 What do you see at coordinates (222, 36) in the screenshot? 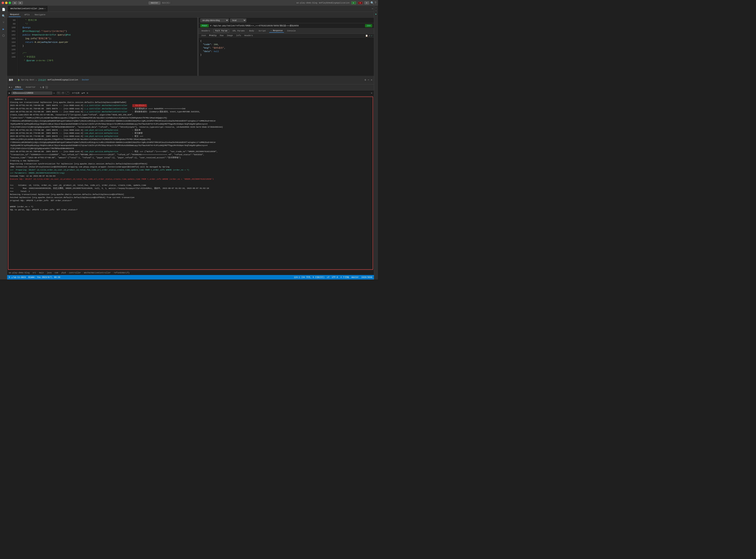
I see `fmt-raw: Raw` at bounding box center [222, 36].